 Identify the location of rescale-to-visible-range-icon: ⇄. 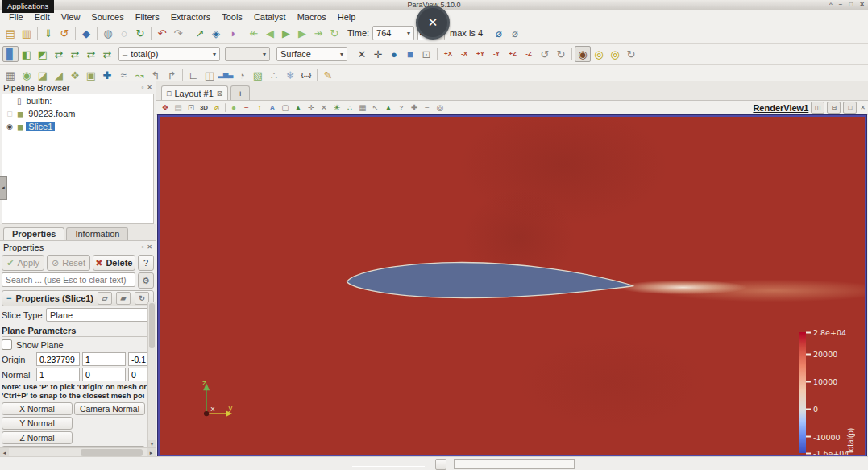
(107, 54).